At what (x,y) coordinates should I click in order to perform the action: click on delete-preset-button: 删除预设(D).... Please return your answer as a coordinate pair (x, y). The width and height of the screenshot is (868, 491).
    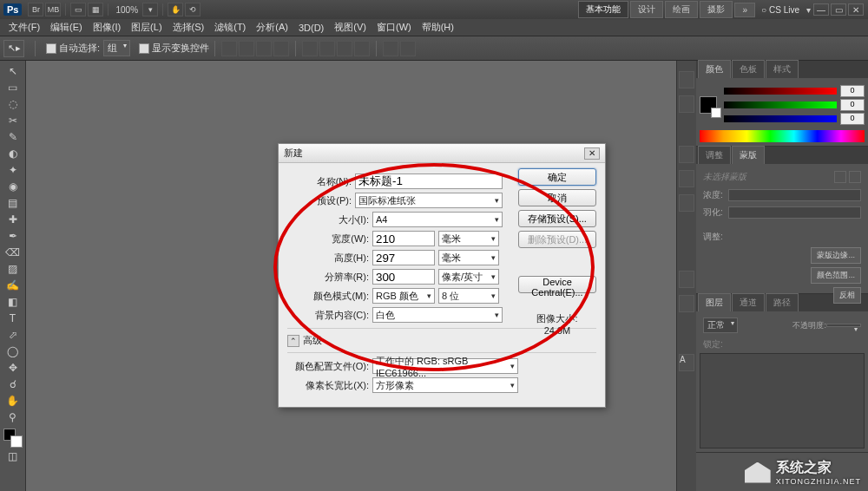
    Looking at the image, I should click on (557, 239).